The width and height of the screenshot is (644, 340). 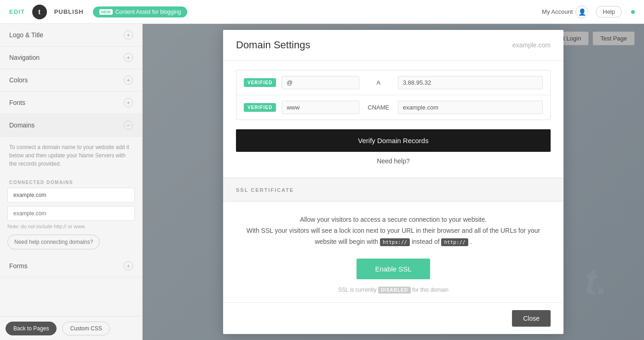 What do you see at coordinates (393, 45) in the screenshot?
I see `modal-header: Domain Settings example.com` at bounding box center [393, 45].